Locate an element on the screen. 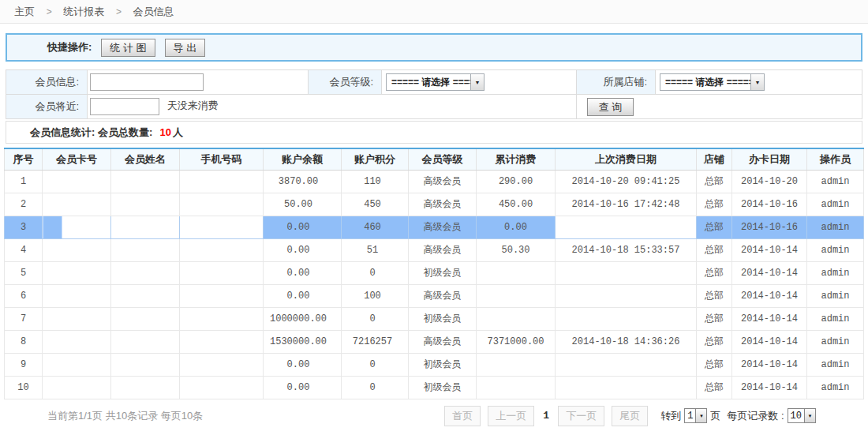 Image resolution: width=868 pixels, height=435 pixels. statistics-chart-button: 统 计 图 is located at coordinates (128, 47).